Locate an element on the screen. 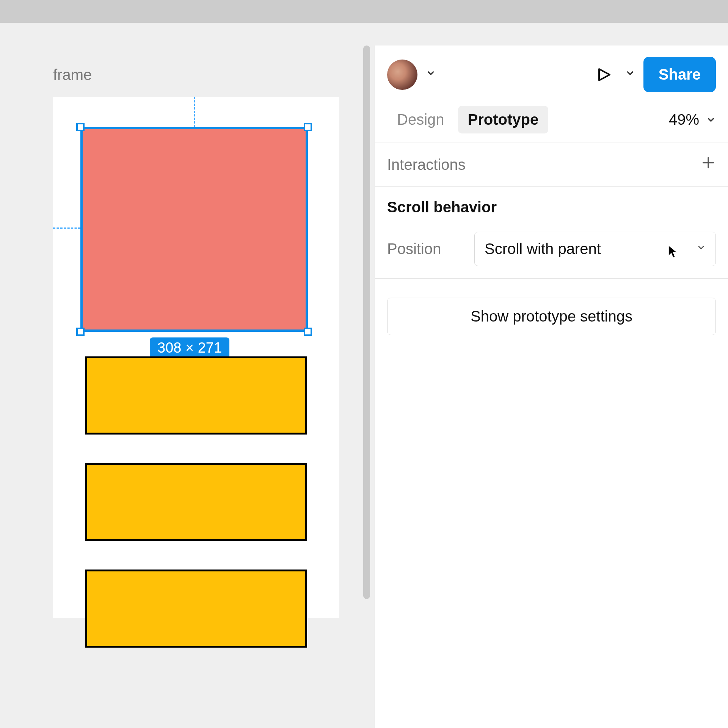 The width and height of the screenshot is (728, 728). present-button is located at coordinates (604, 75).